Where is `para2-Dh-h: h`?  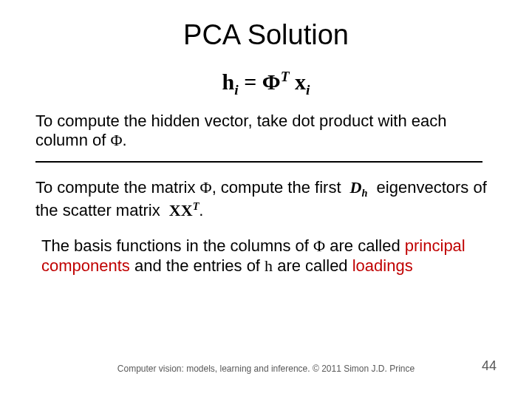 para2-Dh-h: h is located at coordinates (365, 193).